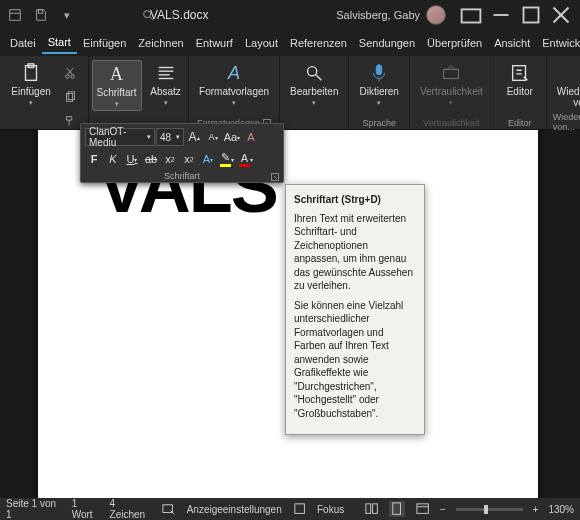  I want to click on tab-layout: Layout, so click(262, 43).